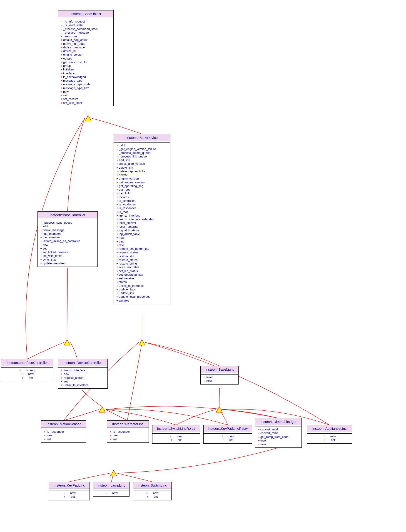  I want to click on class-title: Insteon::DimmableLight, so click(278, 422).